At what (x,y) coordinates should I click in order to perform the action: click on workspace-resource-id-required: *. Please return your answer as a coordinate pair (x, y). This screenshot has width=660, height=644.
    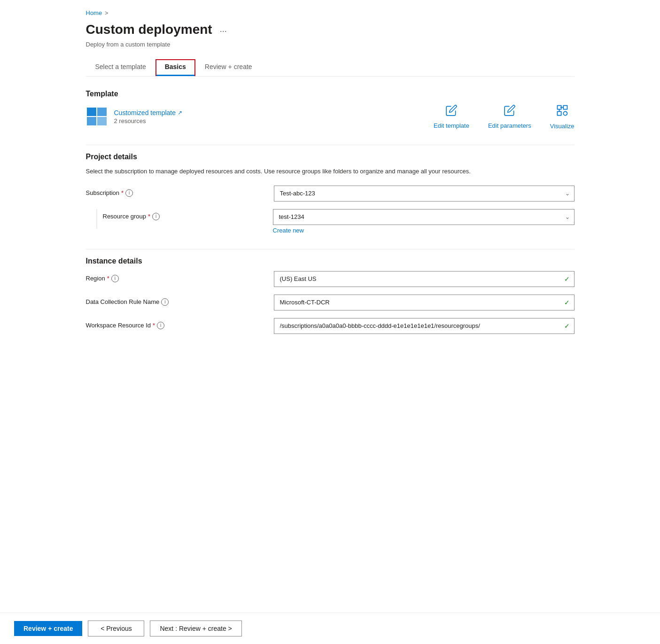
    Looking at the image, I should click on (154, 325).